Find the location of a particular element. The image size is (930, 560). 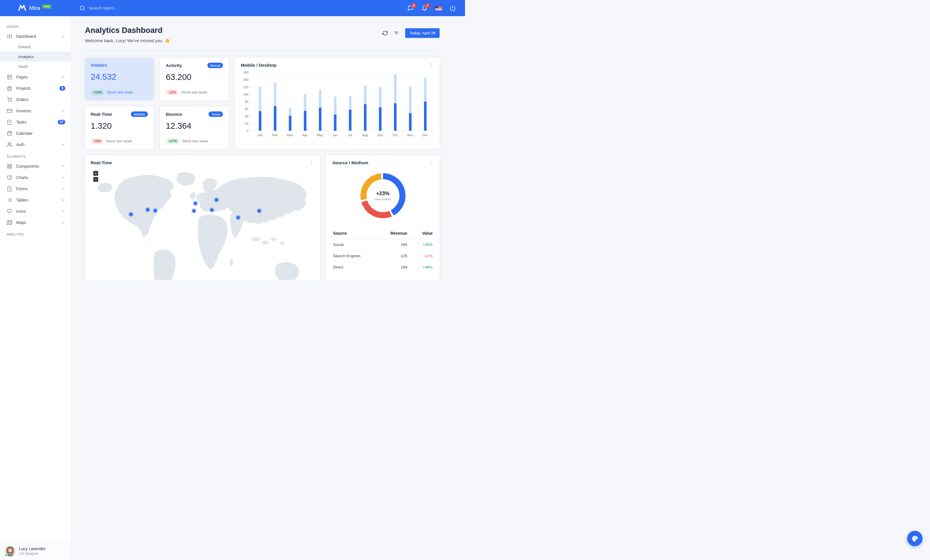

bar-may is located at coordinates (320, 102).